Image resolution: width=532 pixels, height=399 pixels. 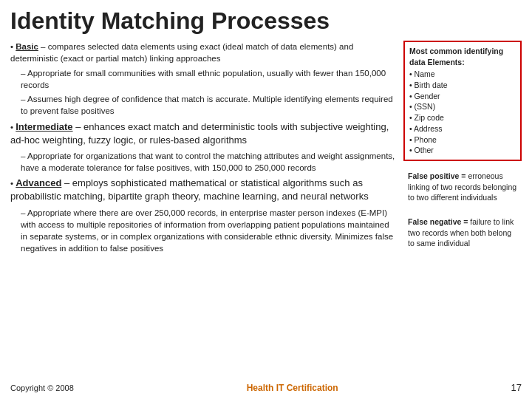 What do you see at coordinates (208, 162) in the screenshot?
I see `sub-intermediate-1: Appropriate for organizations that want …` at bounding box center [208, 162].